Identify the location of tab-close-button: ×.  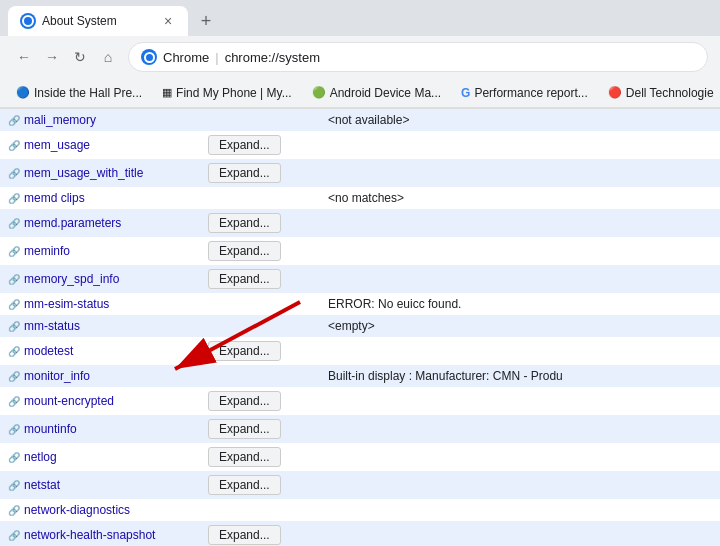
(168, 21).